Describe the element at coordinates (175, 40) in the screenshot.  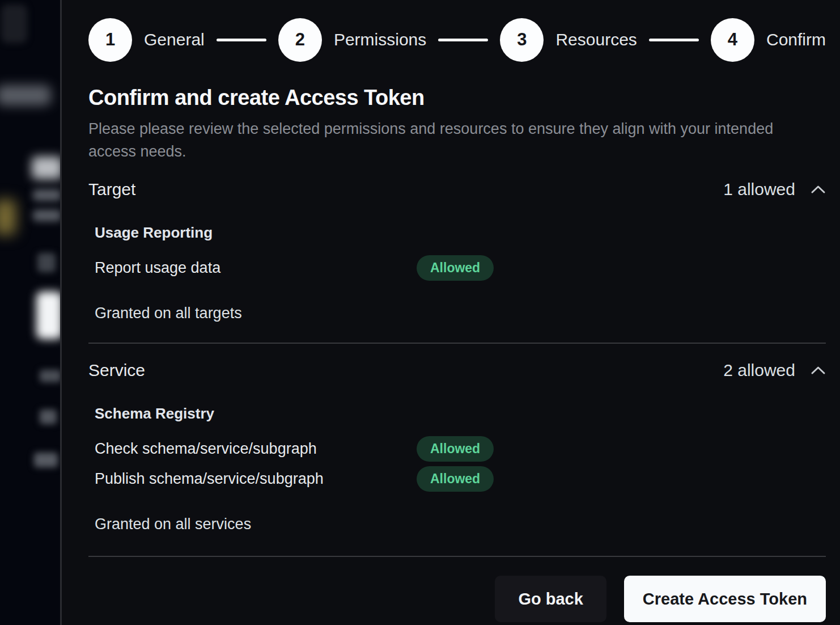
I see `step-1-label: General` at that location.